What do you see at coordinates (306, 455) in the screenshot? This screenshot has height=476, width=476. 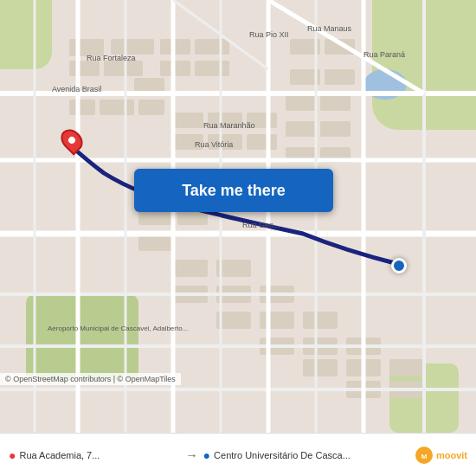 I see `route-to: ● Centro Universitário De Casca...` at bounding box center [306, 455].